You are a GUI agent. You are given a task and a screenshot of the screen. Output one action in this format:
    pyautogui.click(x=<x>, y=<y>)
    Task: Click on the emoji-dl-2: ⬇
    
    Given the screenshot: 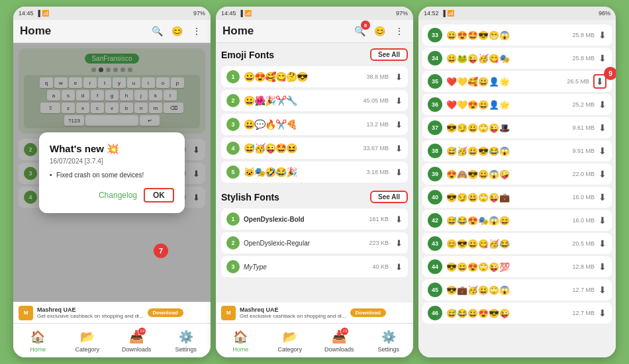 What is the action you would take?
    pyautogui.click(x=399, y=101)
    